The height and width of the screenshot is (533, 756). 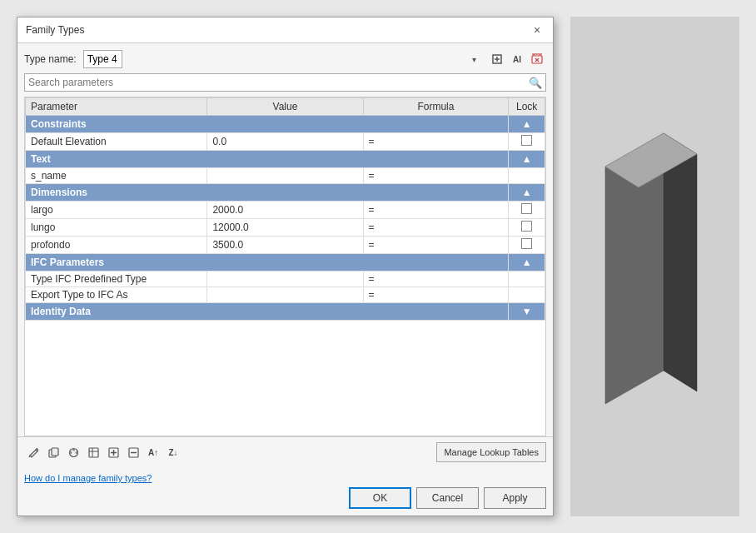 I want to click on param-value-cell: 12000.0, so click(x=285, y=228).